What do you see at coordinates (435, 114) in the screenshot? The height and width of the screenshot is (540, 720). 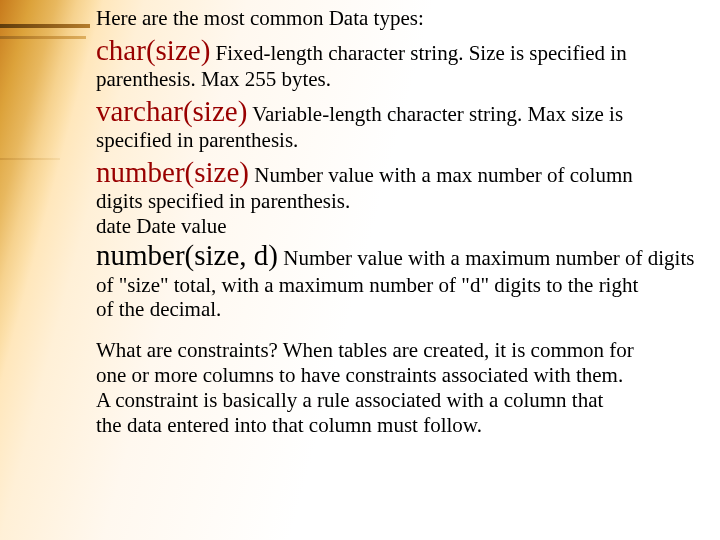 I see `type-desc: Variable-length character string. Max si…` at bounding box center [435, 114].